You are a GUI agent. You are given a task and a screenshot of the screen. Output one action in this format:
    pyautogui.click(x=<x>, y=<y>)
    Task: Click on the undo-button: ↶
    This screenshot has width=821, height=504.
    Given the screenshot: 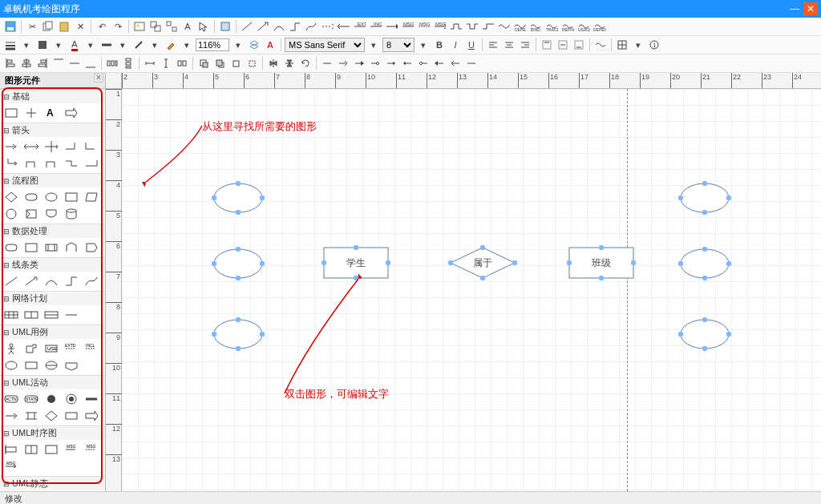 What is the action you would take?
    pyautogui.click(x=102, y=26)
    